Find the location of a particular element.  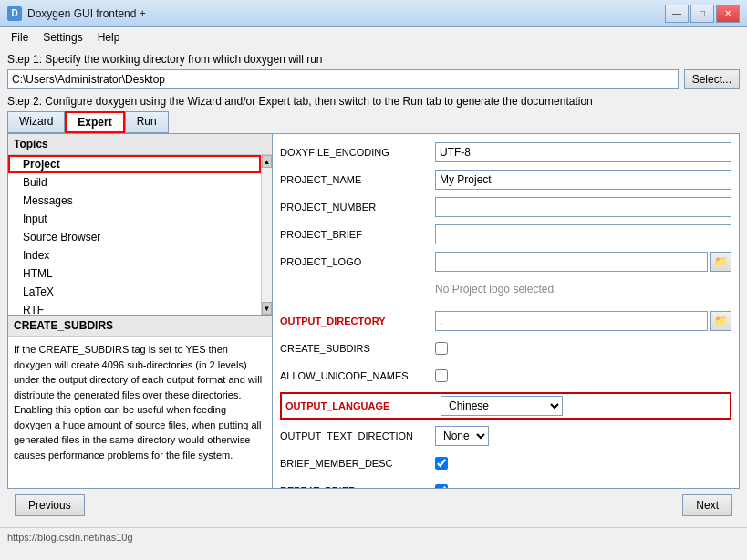

input-project-number is located at coordinates (584, 207).